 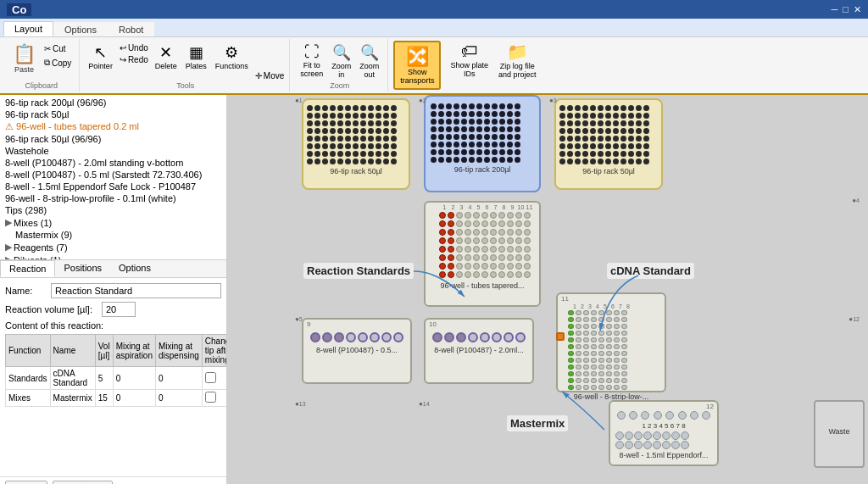 I want to click on plate-waste: Waste, so click(x=839, y=434).